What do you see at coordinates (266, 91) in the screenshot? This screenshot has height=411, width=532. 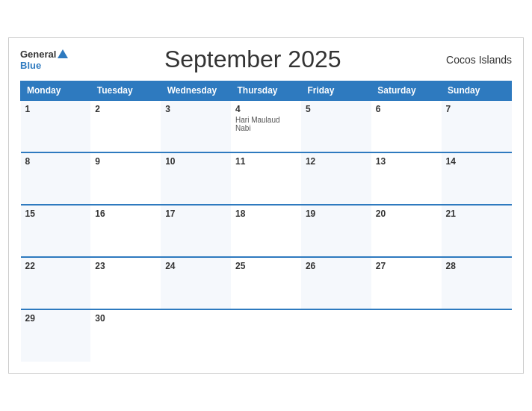 I see `weekday-header-row: MondayTuesdayWednesdayThursdayFridaySatu…` at bounding box center [266, 91].